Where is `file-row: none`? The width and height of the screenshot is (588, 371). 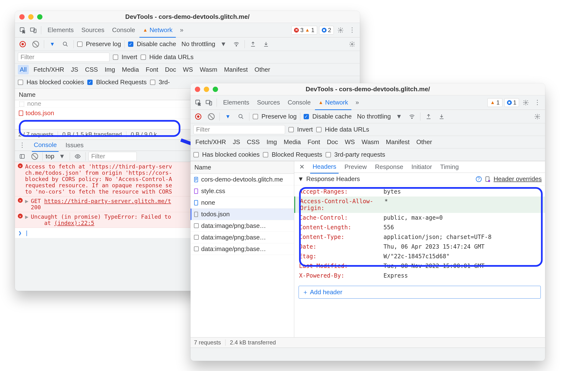
file-row: none is located at coordinates (242, 203).